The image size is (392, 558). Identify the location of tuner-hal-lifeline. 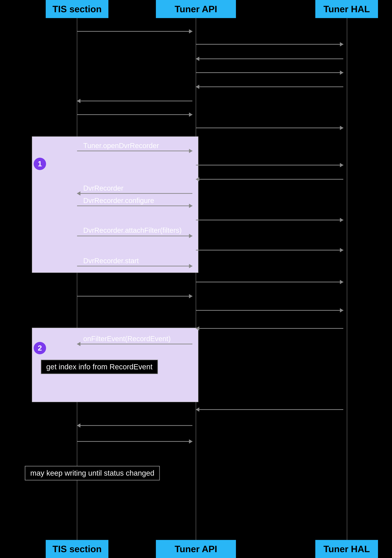
(347, 279).